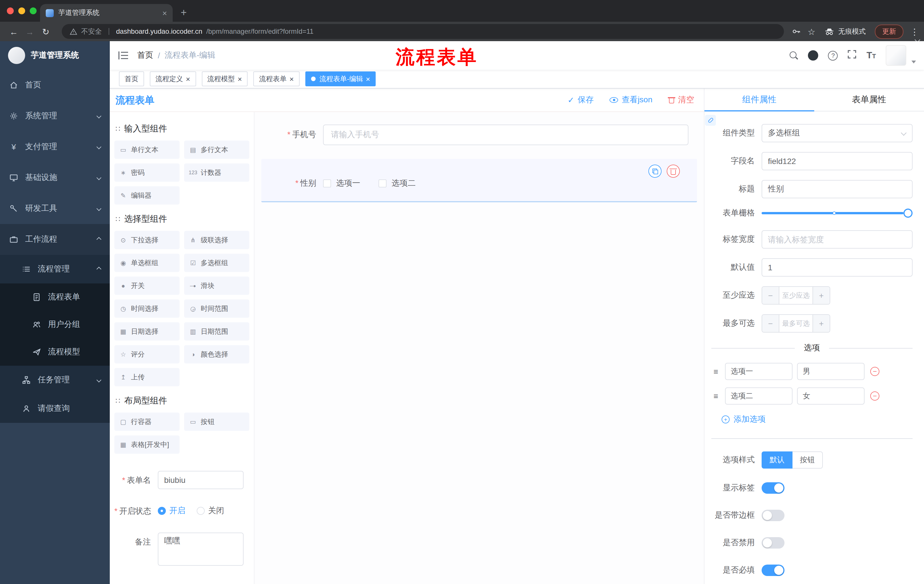  I want to click on component-single-text: ▭单行文本, so click(147, 150).